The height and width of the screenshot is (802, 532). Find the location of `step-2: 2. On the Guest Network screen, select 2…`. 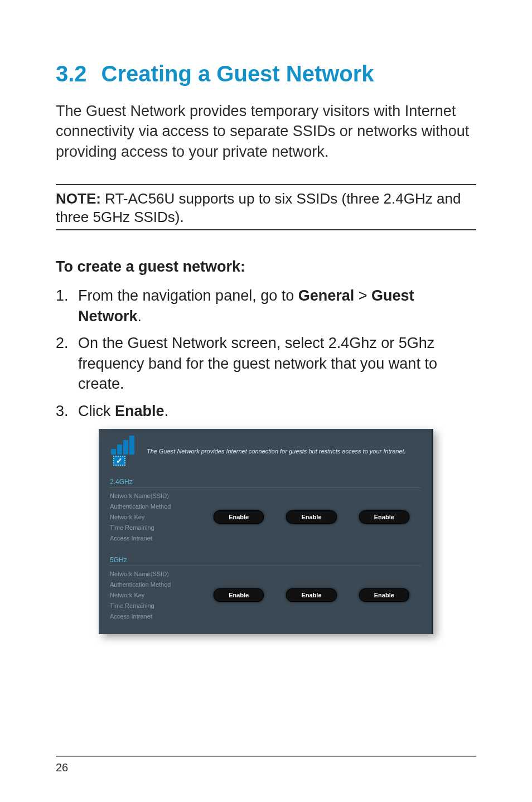

step-2: 2. On the Guest Network screen, select 2… is located at coordinates (266, 364).